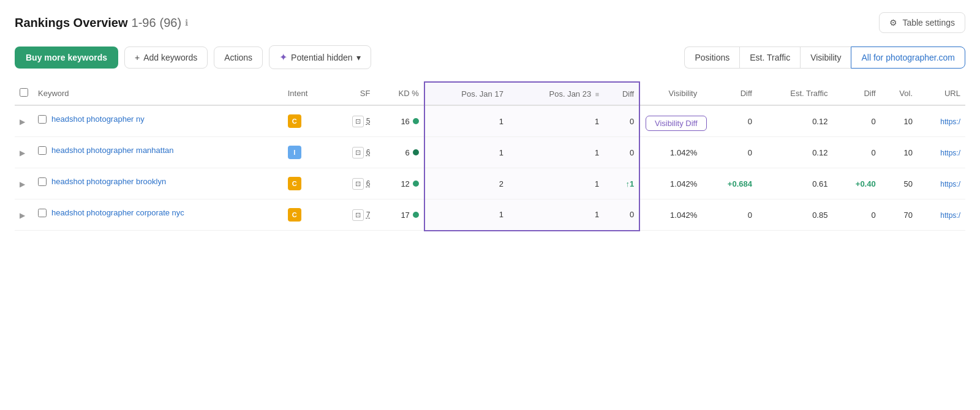 This screenshot has width=980, height=410. Describe the element at coordinates (171, 23) in the screenshot. I see `title-count: (96)` at that location.